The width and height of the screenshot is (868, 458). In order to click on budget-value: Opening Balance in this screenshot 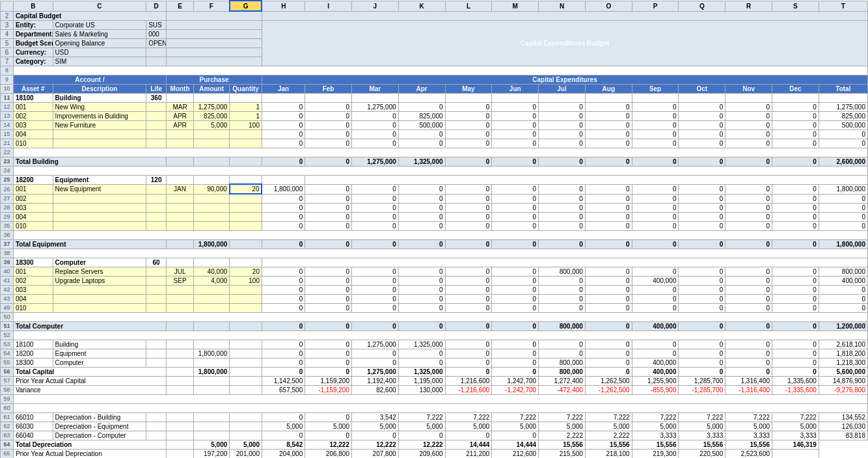, I will do `click(100, 43)`.